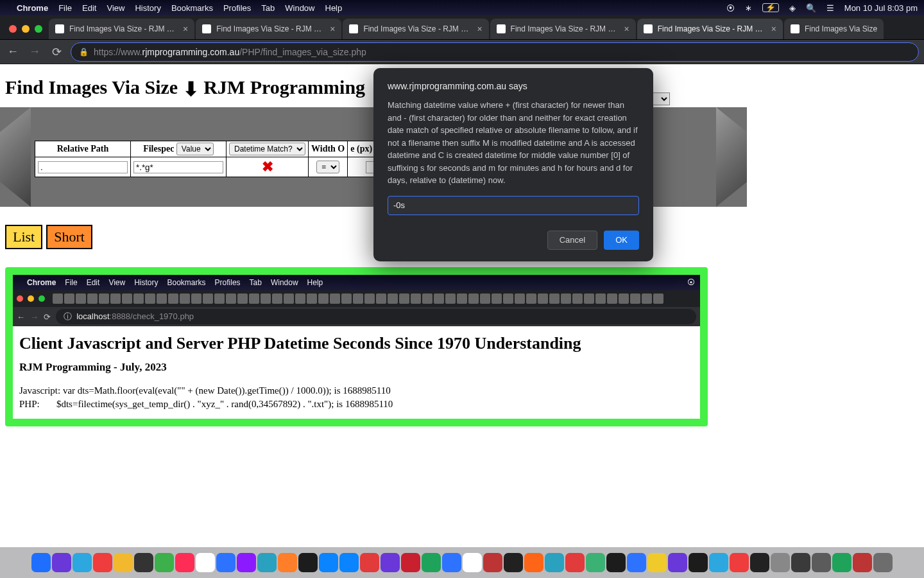  What do you see at coordinates (830, 8) in the screenshot?
I see `control-center-icon: ☰` at bounding box center [830, 8].